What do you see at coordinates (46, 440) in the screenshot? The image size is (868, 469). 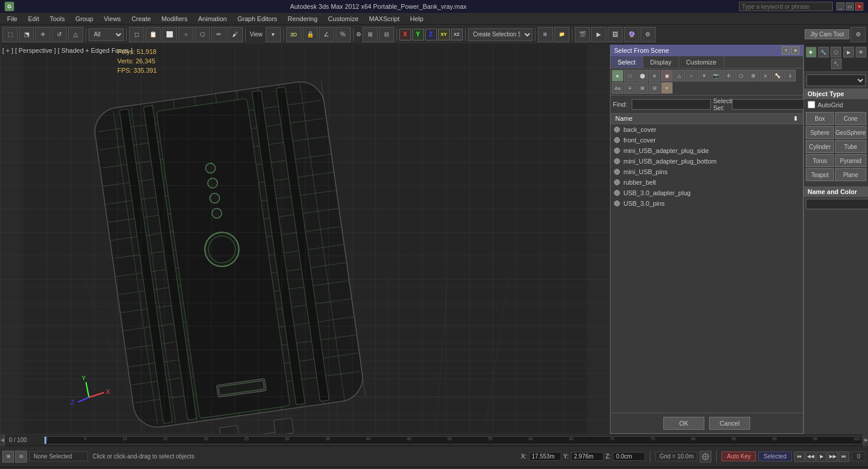 I see `timeline-cursor` at bounding box center [46, 440].